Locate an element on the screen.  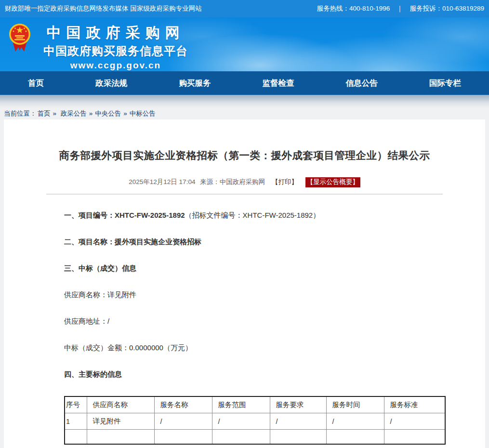
breadcrumb: 当前位置：首页» 政采公告»中央公告»中标公告 is located at coordinates (81, 114).